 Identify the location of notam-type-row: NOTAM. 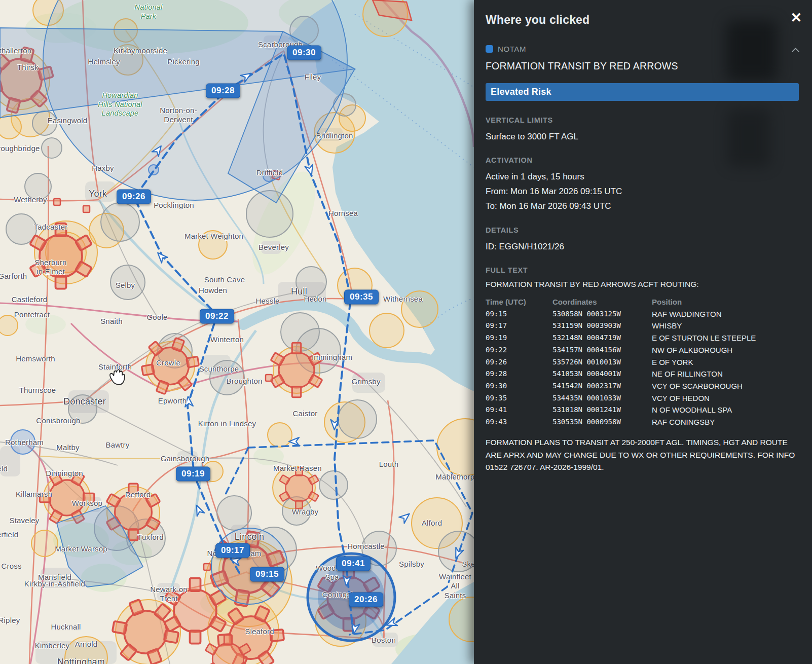
(642, 49).